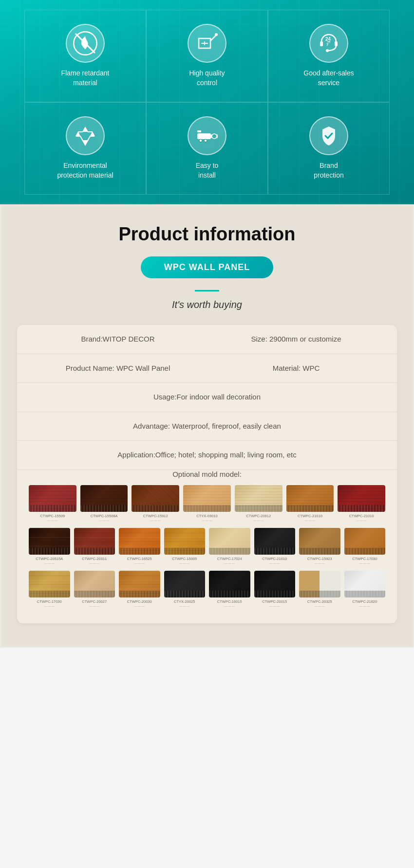 The image size is (414, 868). Describe the element at coordinates (329, 78) in the screenshot. I see `feature-label-service: Good after-sales service` at that location.